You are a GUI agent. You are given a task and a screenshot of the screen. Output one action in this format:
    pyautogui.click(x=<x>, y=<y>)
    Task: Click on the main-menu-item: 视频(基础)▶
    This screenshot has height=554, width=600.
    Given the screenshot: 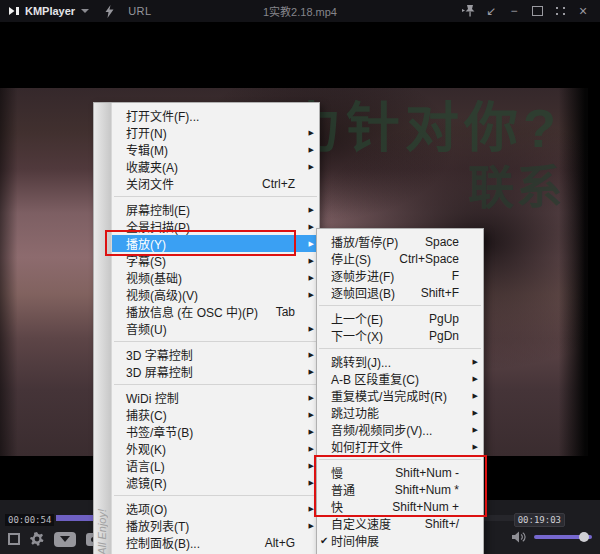 What is the action you would take?
    pyautogui.click(x=216, y=278)
    